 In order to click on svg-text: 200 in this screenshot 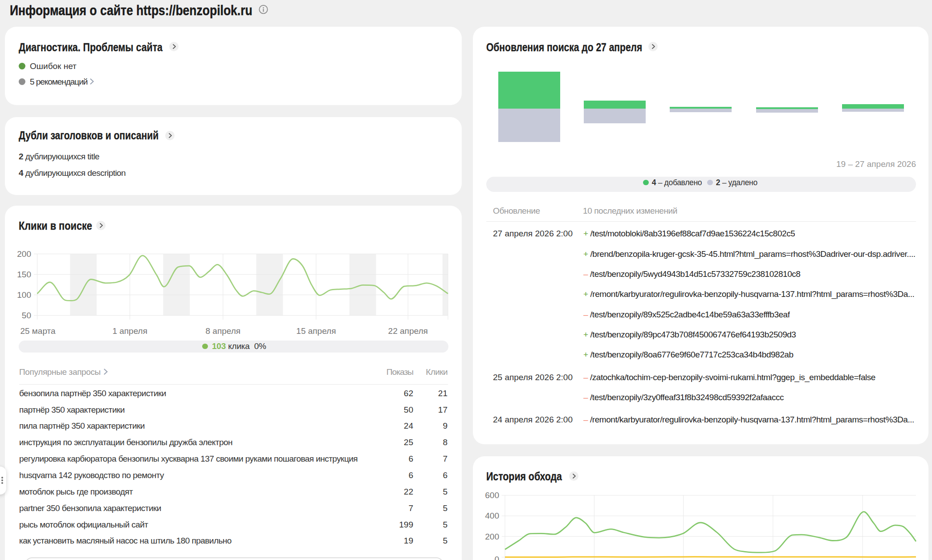, I will do `click(492, 537)`.